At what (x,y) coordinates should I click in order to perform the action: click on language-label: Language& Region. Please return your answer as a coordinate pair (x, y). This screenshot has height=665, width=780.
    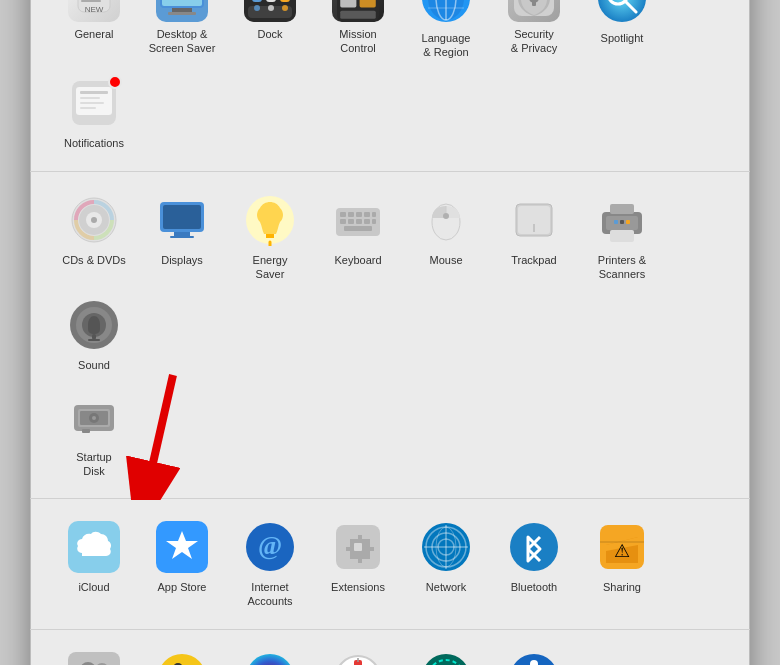
    Looking at the image, I should click on (446, 46).